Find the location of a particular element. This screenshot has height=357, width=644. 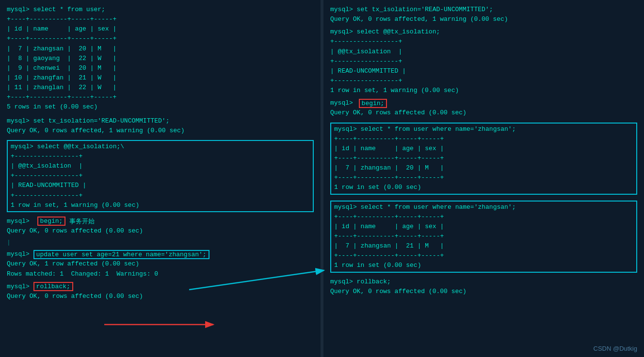

right-iso-border2: +-----------------+ is located at coordinates (484, 62).